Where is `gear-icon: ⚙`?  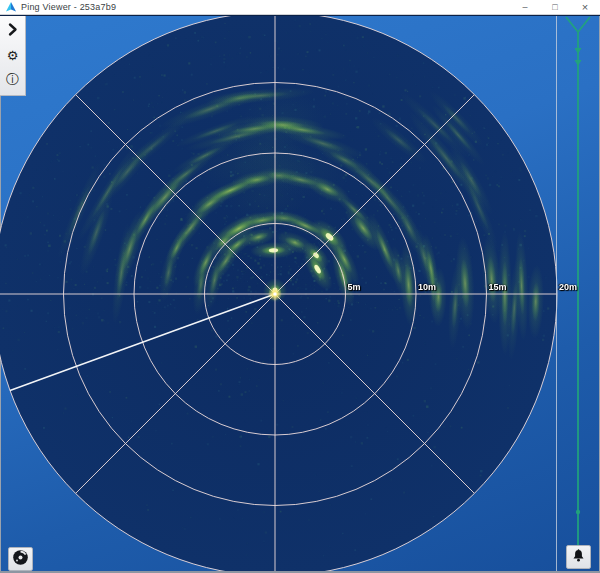
gear-icon: ⚙ is located at coordinates (13, 56).